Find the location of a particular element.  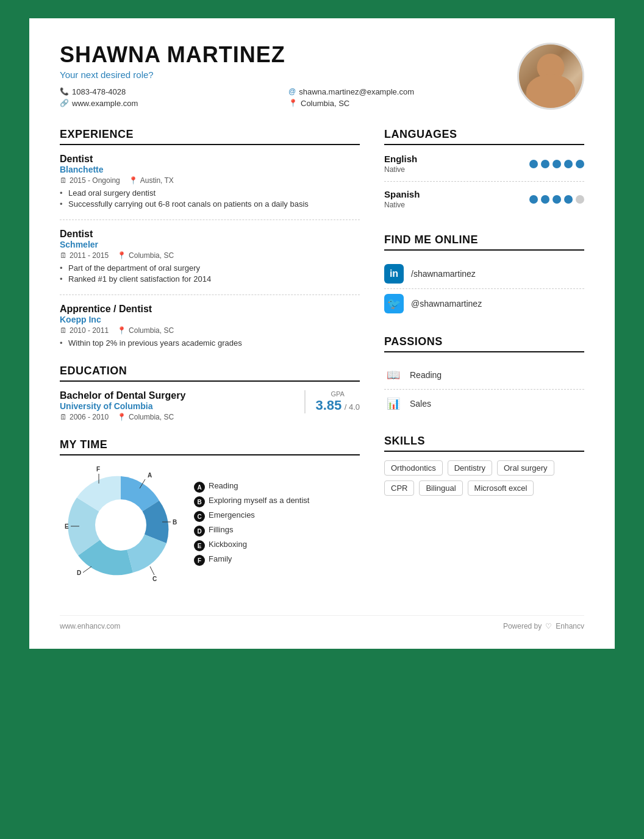

legend-letter: F is located at coordinates (199, 560).